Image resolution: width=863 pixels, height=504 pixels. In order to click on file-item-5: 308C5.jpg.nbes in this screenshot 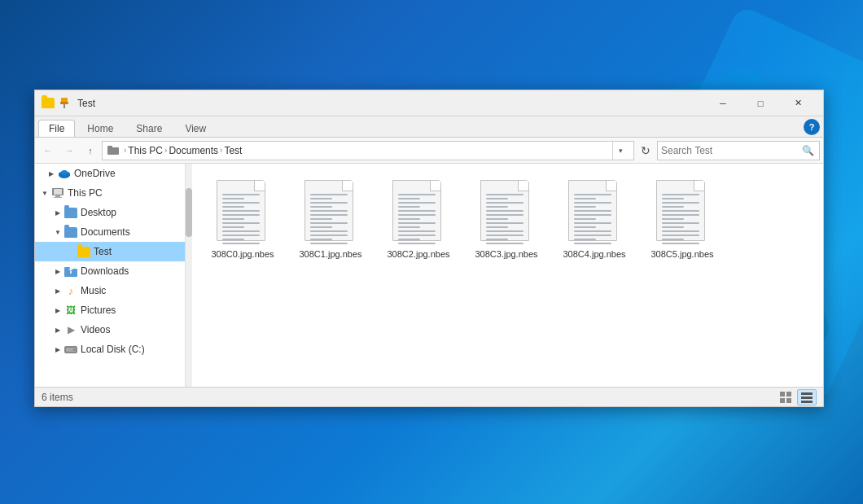, I will do `click(682, 220)`.